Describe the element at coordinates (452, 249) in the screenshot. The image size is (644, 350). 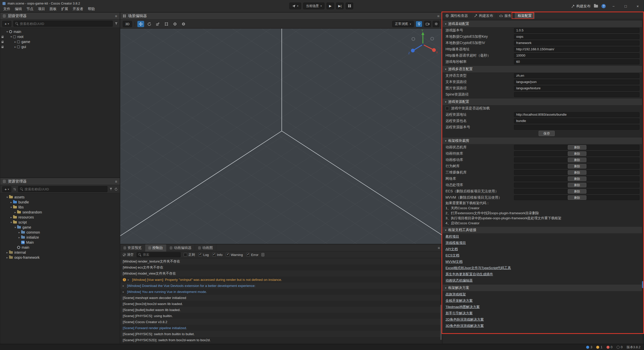
I see `doc-link: API文档` at that location.